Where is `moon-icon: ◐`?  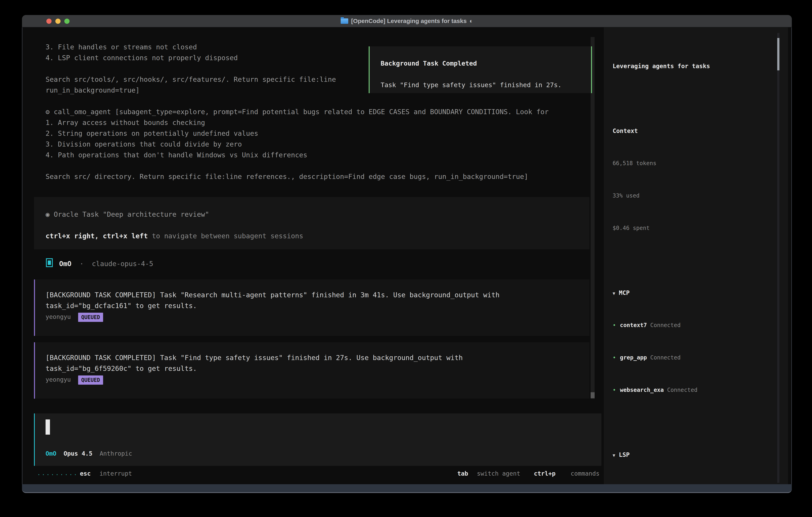
moon-icon: ◐ is located at coordinates (471, 21).